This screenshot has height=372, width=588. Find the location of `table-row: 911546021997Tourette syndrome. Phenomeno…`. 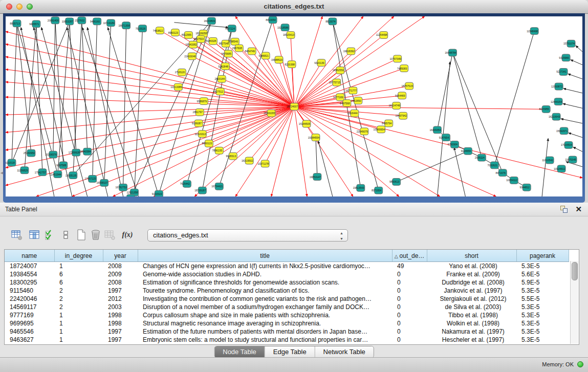

table-row: 911546021997Tourette syndrome. Phenomeno… is located at coordinates (287, 291).